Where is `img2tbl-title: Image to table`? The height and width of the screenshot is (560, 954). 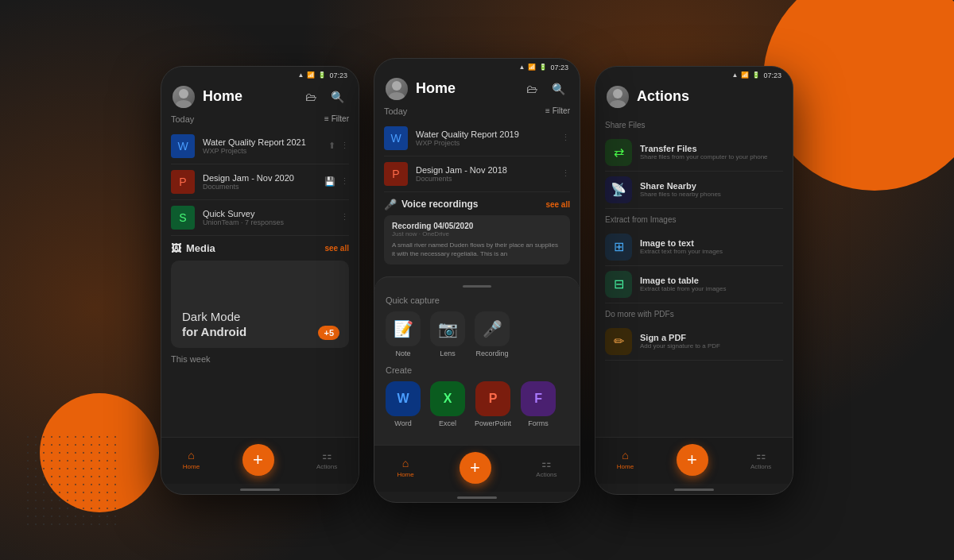 img2tbl-title: Image to table is located at coordinates (712, 280).